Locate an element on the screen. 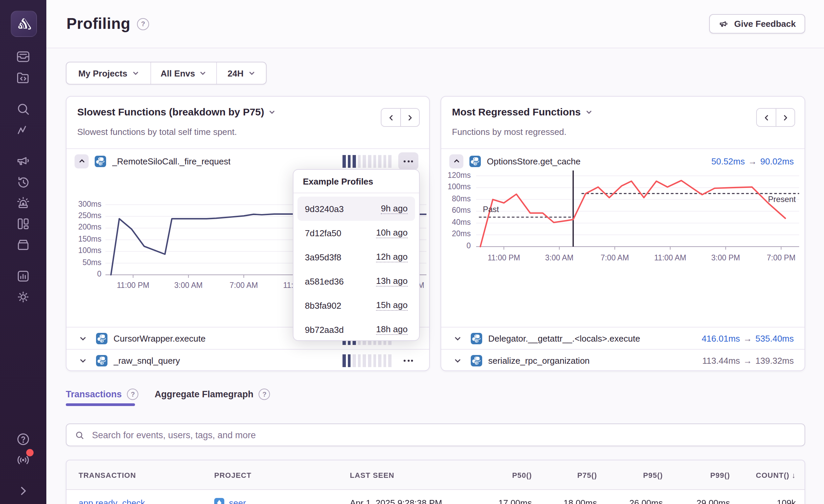 The width and height of the screenshot is (824, 504). sidebar-item-dashboards is located at coordinates (23, 224).